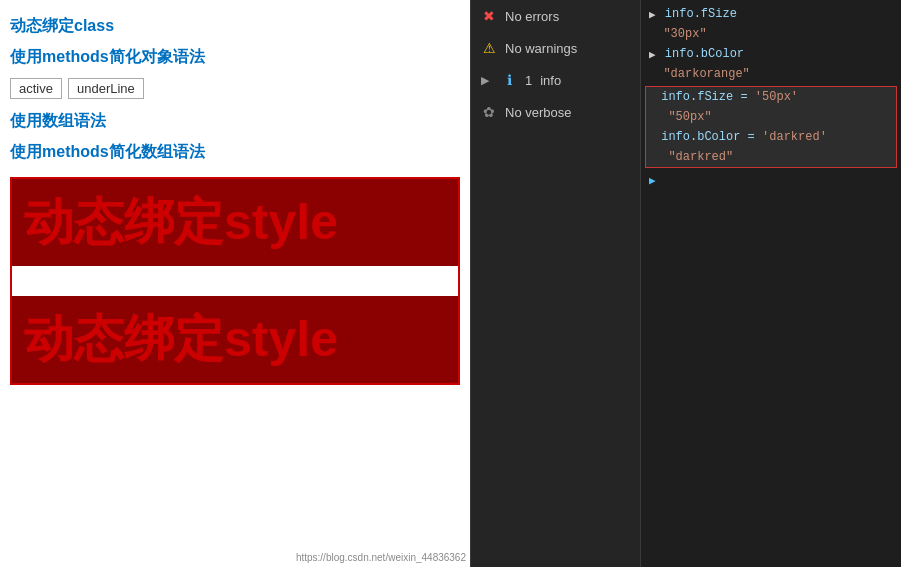 This screenshot has width=901, height=567. Describe the element at coordinates (181, 340) in the screenshot. I see `style-text-2: 动态绑定style` at that location.